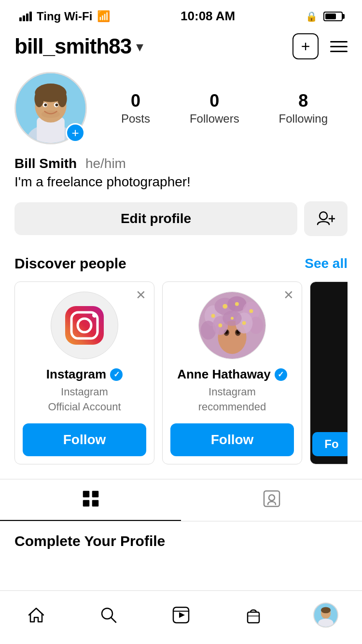  What do you see at coordinates (303, 108) in the screenshot?
I see `following-stat: 8 Following` at bounding box center [303, 108].